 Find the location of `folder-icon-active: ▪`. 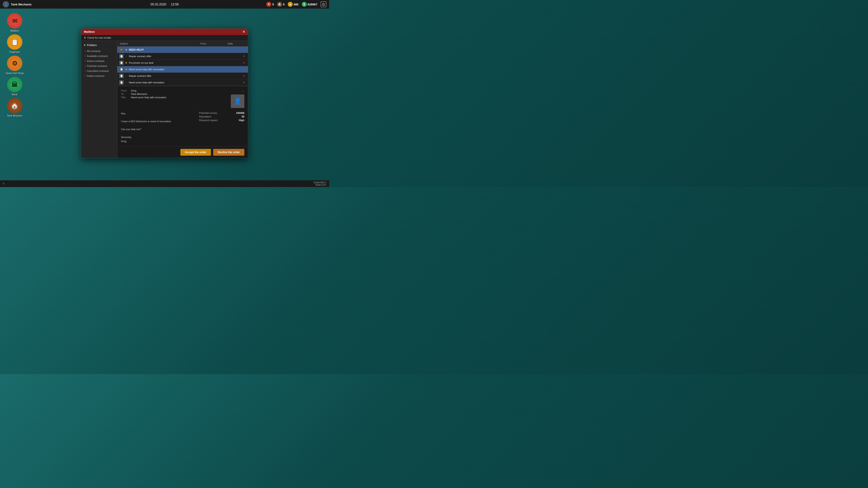

folder-icon-active: ▪ is located at coordinates (85, 61).